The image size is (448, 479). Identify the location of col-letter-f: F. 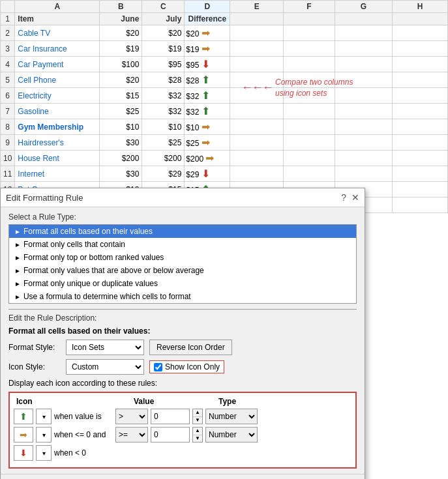
(309, 7).